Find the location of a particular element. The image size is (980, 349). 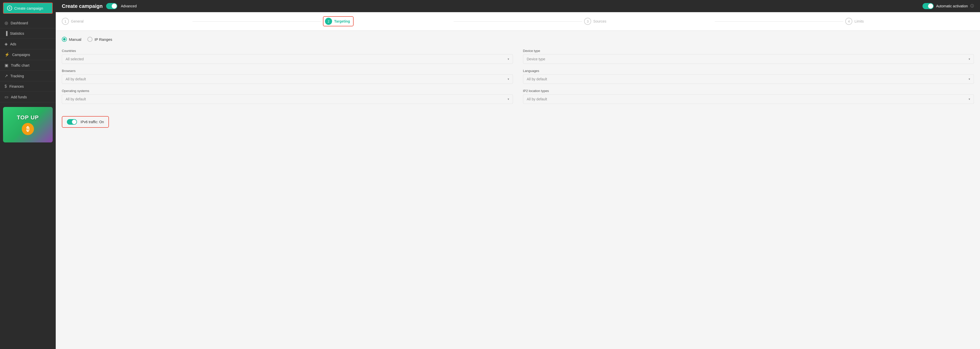

manual-radio-label: Manual is located at coordinates (75, 40).